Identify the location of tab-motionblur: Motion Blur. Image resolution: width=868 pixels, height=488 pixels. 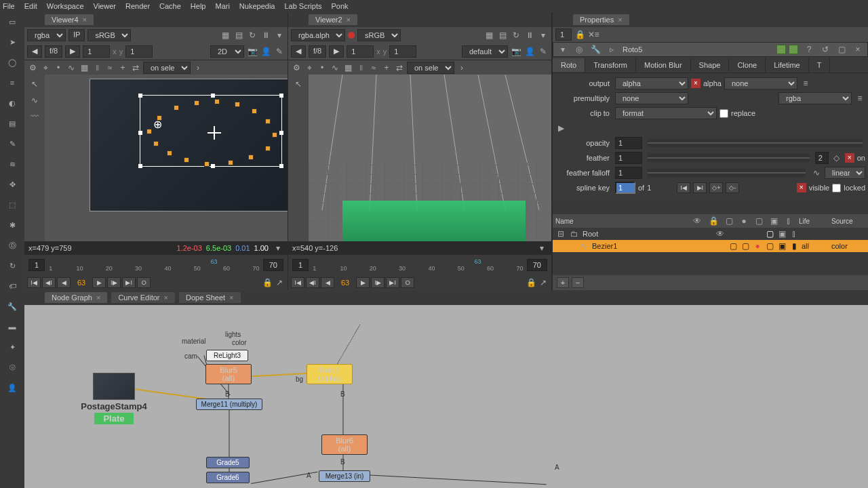
(663, 65).